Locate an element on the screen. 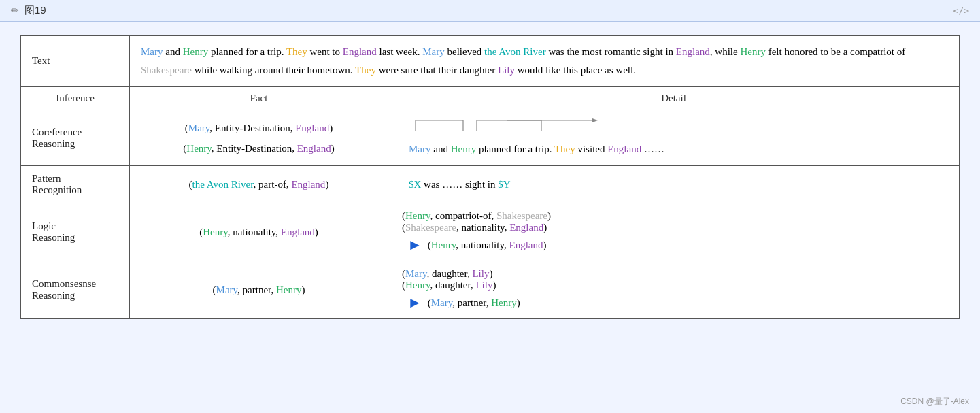 The image size is (980, 413). code-tag: </> is located at coordinates (962, 11).